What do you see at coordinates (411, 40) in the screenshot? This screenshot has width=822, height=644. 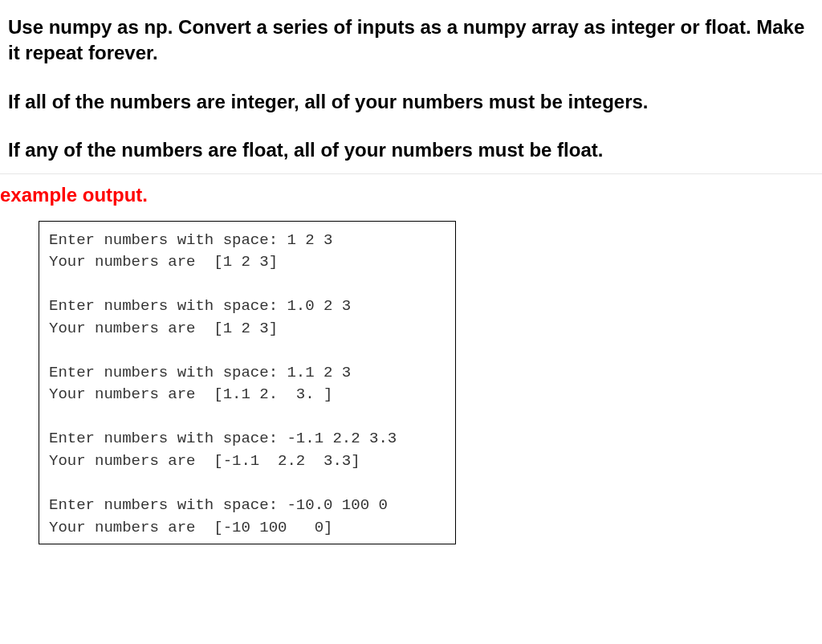 I see `instruction-paragraph-1: Use numpy as np. Convert a series of inp…` at bounding box center [411, 40].